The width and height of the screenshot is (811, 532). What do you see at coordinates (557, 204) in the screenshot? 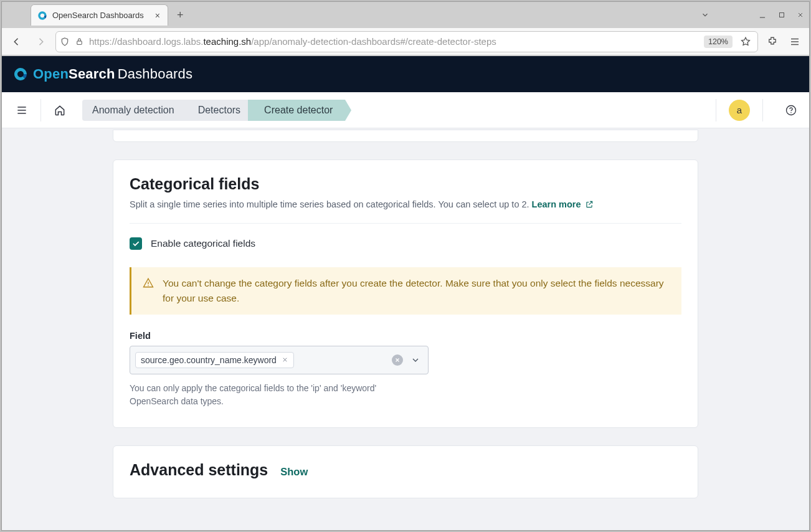
I see `learn-more-link: Learn more` at bounding box center [557, 204].